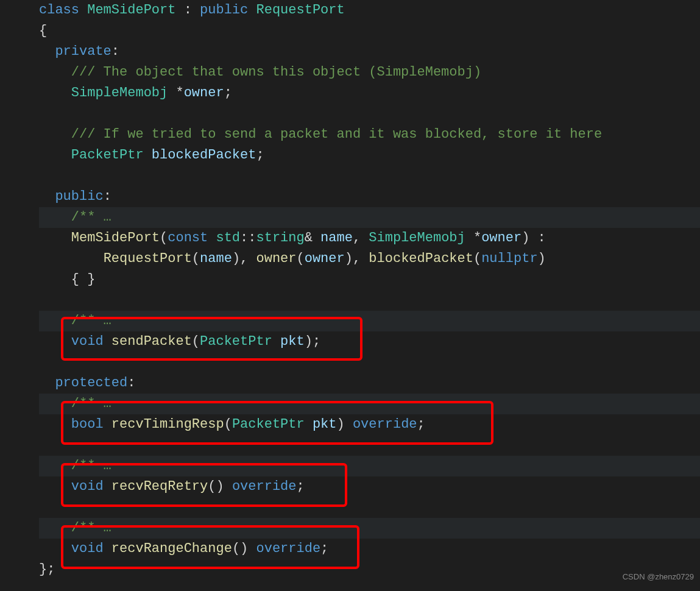  Describe the element at coordinates (160, 486) in the screenshot. I see `fn-recvReqRetry: recvReqRetry` at that location.